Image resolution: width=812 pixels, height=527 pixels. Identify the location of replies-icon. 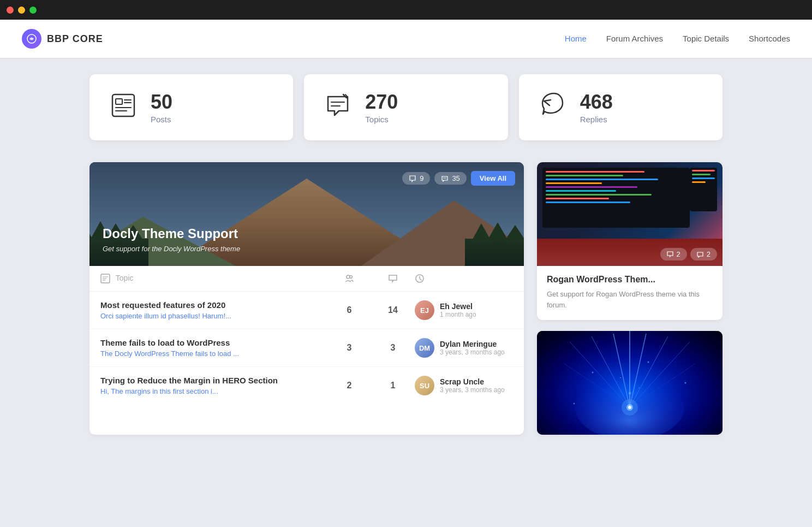
(553, 107).